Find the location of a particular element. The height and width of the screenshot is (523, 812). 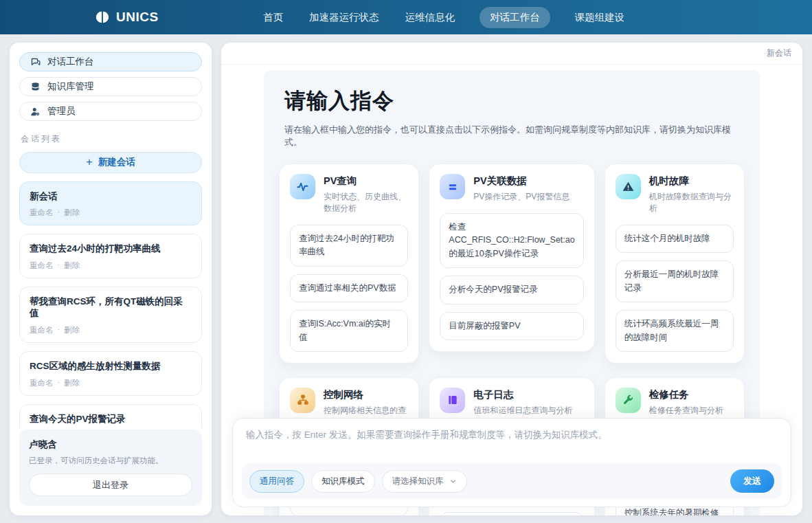

card-subtitle: PV操作记录、PV报警信息 is located at coordinates (521, 197).